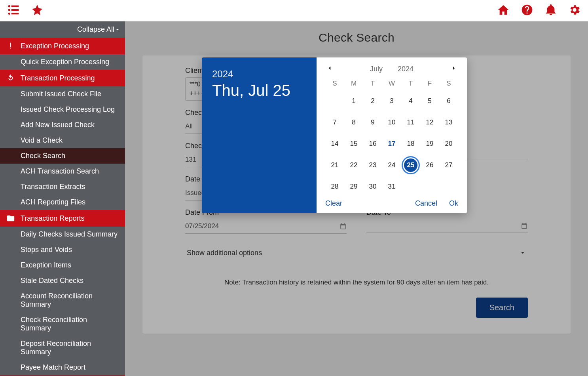 The image size is (588, 376). What do you see at coordinates (373, 187) in the screenshot?
I see `datepicker-day: 30` at bounding box center [373, 187].